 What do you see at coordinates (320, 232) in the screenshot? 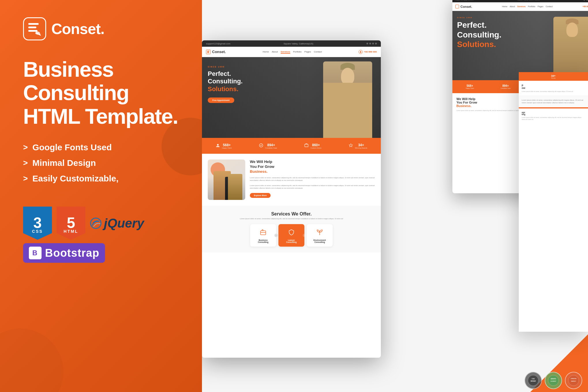
I see `service-icon-environment` at bounding box center [320, 232].